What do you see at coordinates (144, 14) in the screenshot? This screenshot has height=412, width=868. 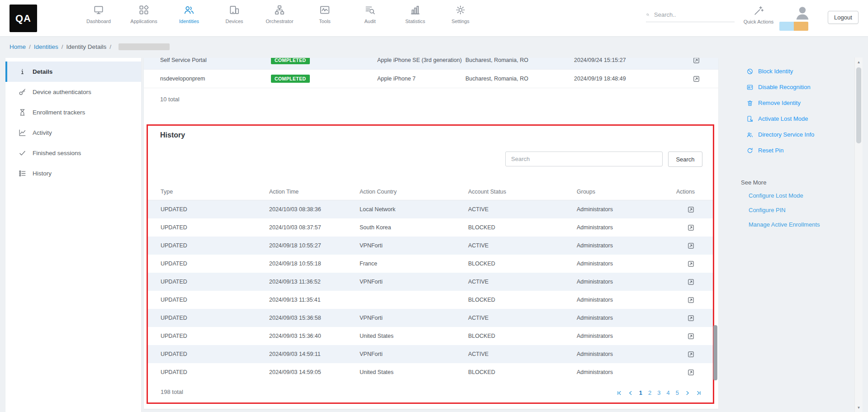 I see `nav-item-applications: Applications` at bounding box center [144, 14].